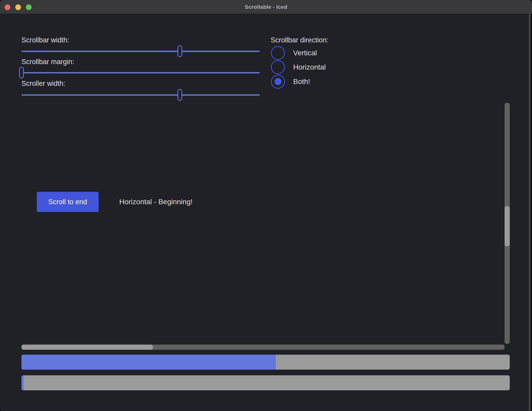 Image resolution: width=532 pixels, height=411 pixels. Describe the element at coordinates (87, 347) in the screenshot. I see `horizontal-scroller` at that location.